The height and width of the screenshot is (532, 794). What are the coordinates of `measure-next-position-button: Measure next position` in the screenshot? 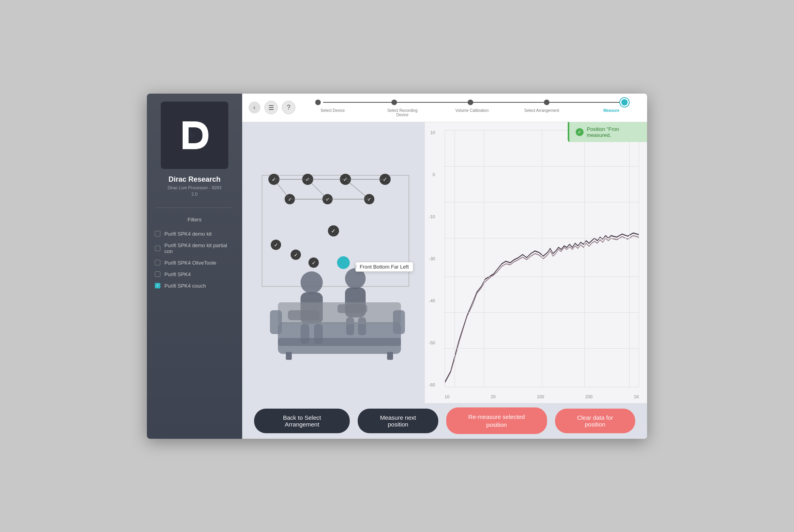 It's located at (398, 421).